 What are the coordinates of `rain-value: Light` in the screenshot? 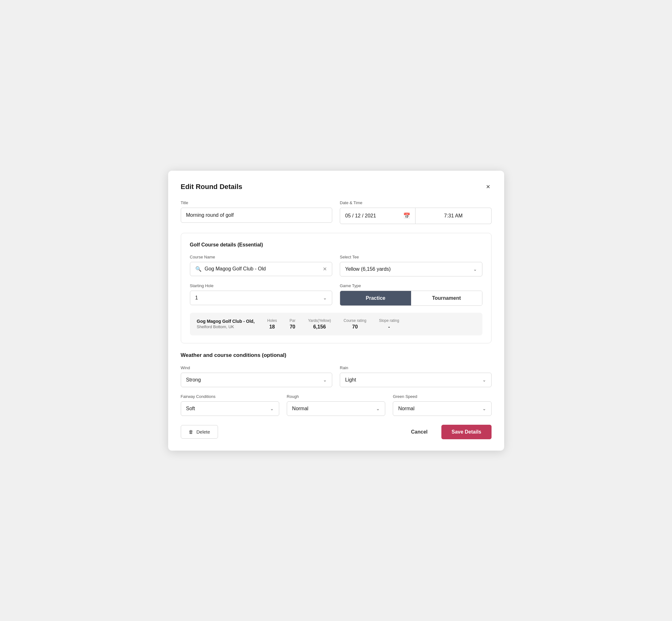 It's located at (351, 380).